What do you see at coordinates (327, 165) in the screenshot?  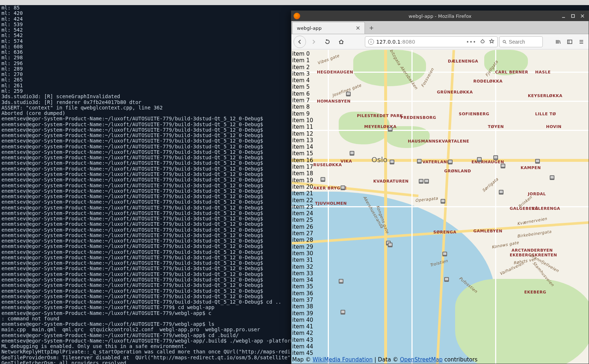 I see `map-place-label: RUSELØKKA` at bounding box center [327, 165].